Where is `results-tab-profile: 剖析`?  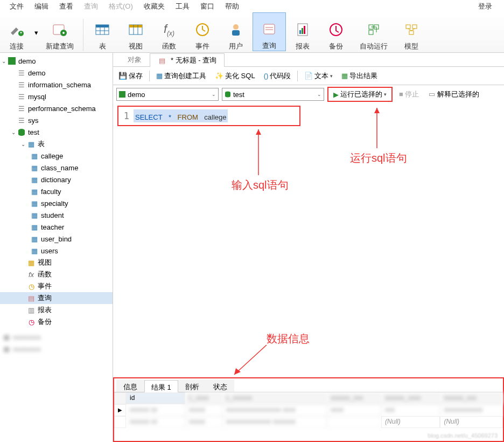
results-tab-profile: 剖析 is located at coordinates (192, 386).